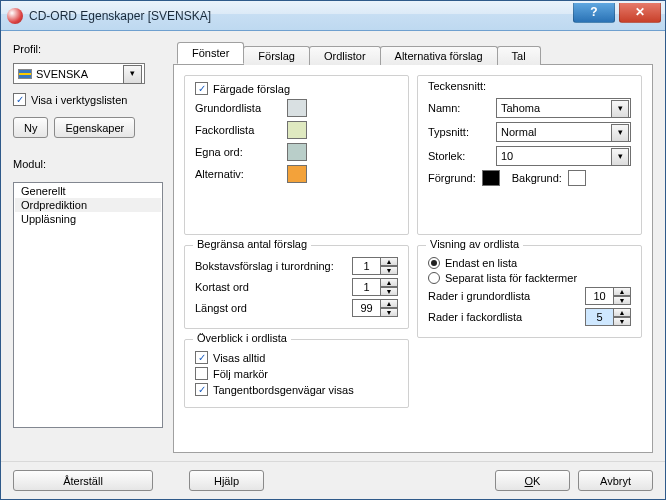  What do you see at coordinates (252, 89) in the screenshot?
I see `colored-suggestions-label: Färgade förslag` at bounding box center [252, 89].